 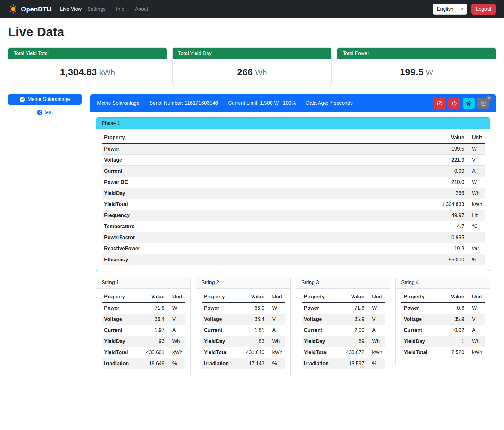 I want to click on table-row: Power 0.6 W, so click(x=443, y=308).